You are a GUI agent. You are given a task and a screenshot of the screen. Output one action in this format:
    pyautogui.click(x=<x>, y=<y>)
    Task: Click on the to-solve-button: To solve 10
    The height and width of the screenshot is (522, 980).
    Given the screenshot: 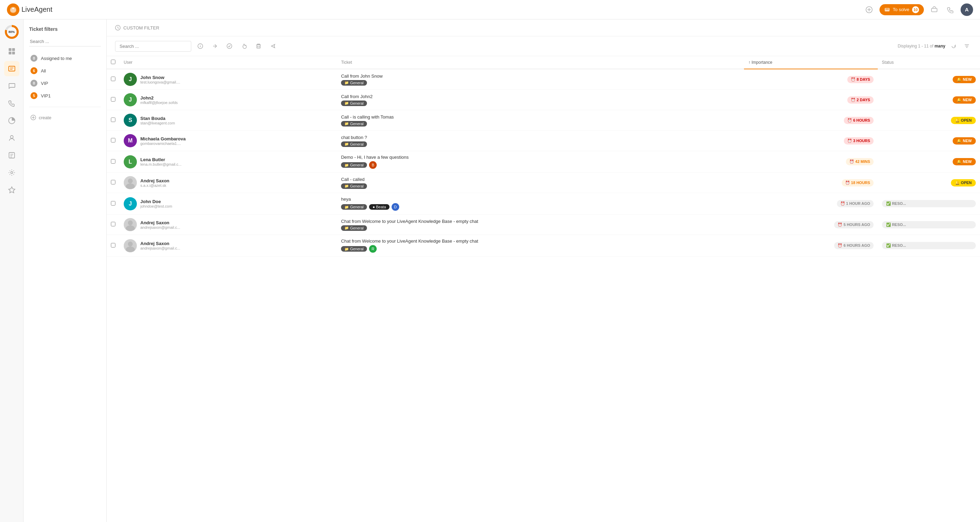 What is the action you would take?
    pyautogui.click(x=902, y=10)
    